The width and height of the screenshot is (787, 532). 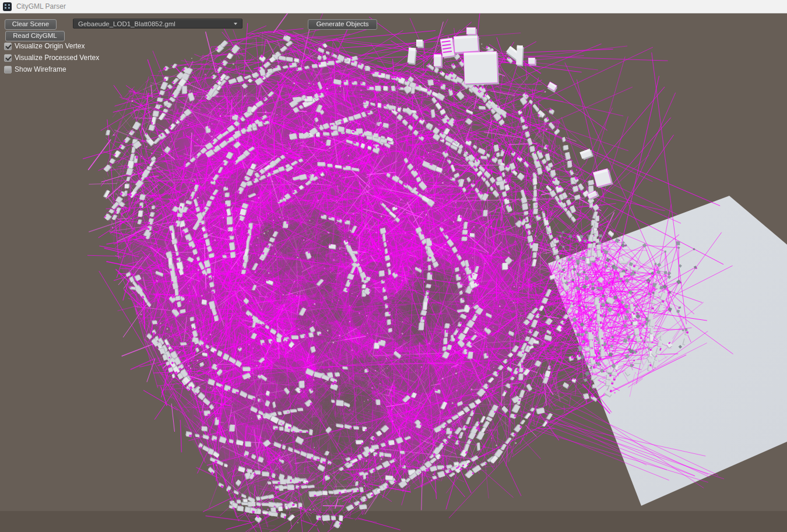 I want to click on visualize-processed-vertex-checkbox, so click(x=8, y=58).